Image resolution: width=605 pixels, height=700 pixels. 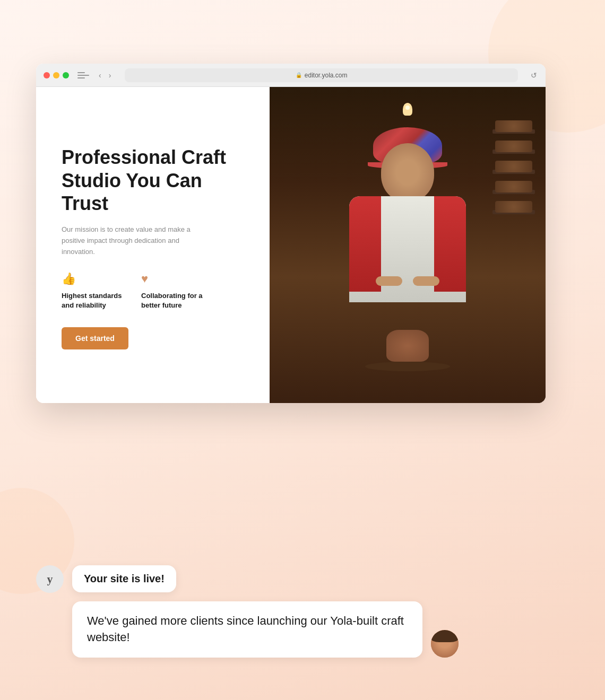 I want to click on arm-right, so click(x=426, y=281).